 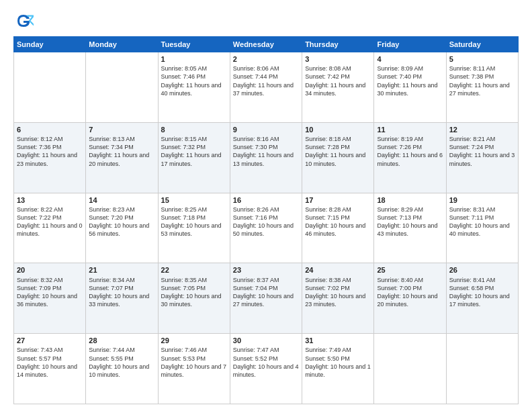 What do you see at coordinates (194, 81) in the screenshot?
I see `day-info: Sunrise: 8:05 AM Sunset: 7:46 PM Dayligh…` at bounding box center [194, 81].